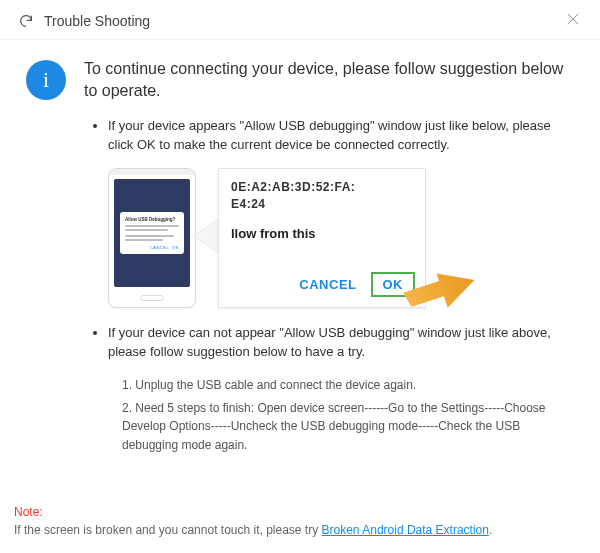 This screenshot has height=553, width=600. Describe the element at coordinates (46, 80) in the screenshot. I see `info-icon: i` at that location.